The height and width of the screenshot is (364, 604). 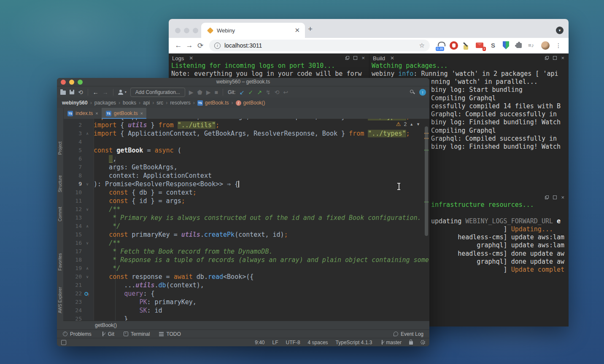 I want to click on git-branch-widget: master, so click(x=391, y=343).